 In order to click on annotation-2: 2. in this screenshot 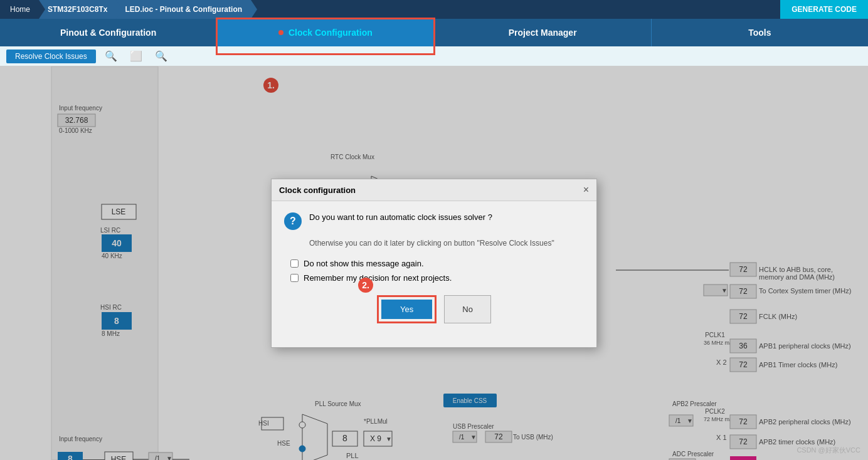, I will do `click(366, 285)`.